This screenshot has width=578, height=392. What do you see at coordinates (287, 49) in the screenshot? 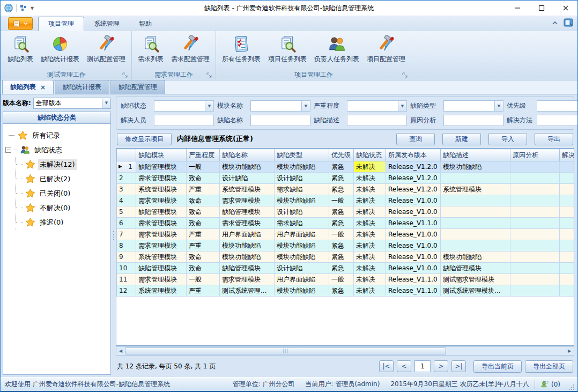
I see `project-tasks-button: 项目任务列表` at bounding box center [287, 49].